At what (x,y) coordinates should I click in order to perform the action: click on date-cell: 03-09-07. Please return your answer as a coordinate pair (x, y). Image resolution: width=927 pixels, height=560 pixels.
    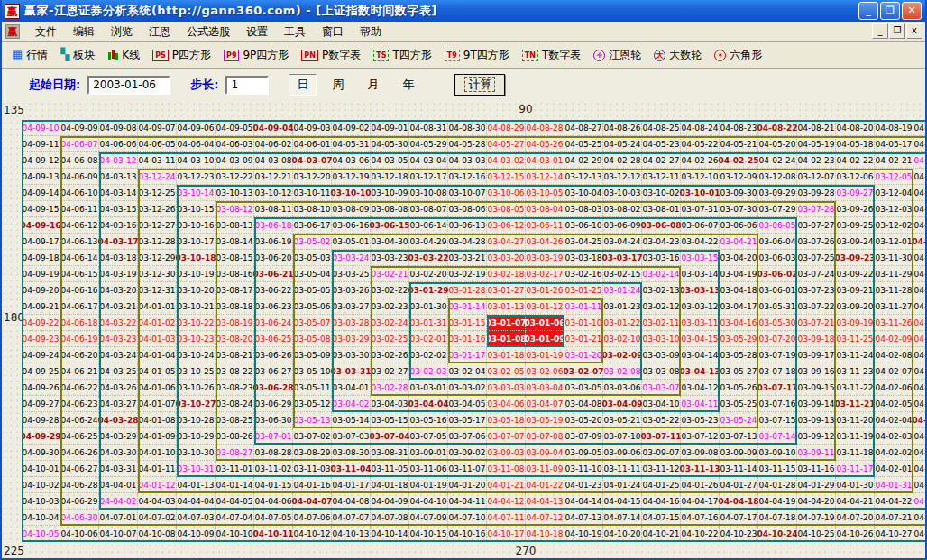
    Looking at the image, I should click on (662, 453).